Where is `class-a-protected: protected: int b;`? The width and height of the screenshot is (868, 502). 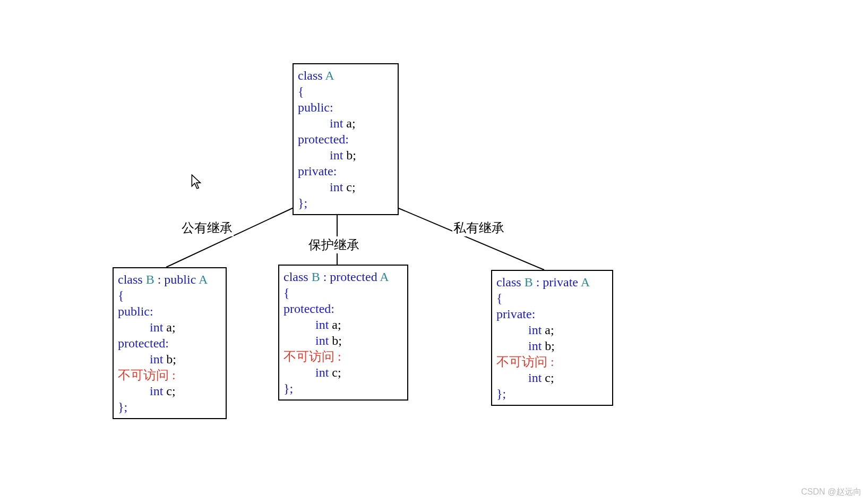 class-a-protected: protected: int b; is located at coordinates (346, 147).